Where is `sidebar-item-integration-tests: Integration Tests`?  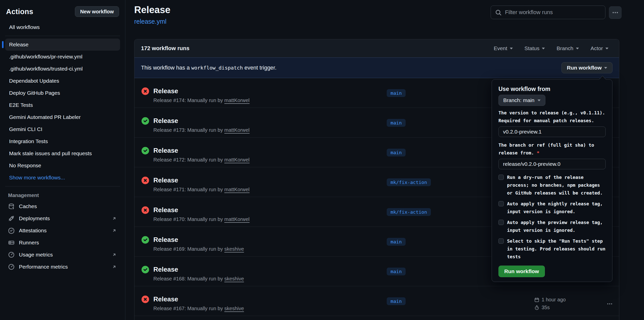 sidebar-item-integration-tests: Integration Tests is located at coordinates (63, 141).